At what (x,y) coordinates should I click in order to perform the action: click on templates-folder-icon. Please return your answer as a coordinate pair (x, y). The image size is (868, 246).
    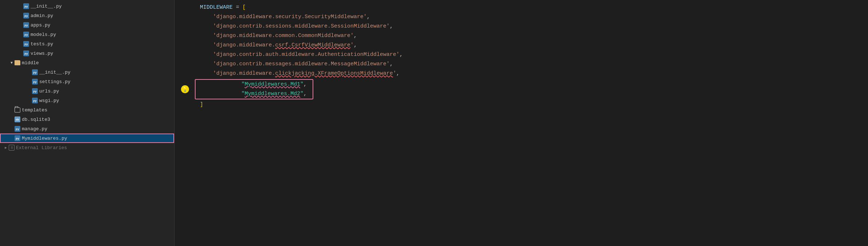
    Looking at the image, I should click on (17, 110).